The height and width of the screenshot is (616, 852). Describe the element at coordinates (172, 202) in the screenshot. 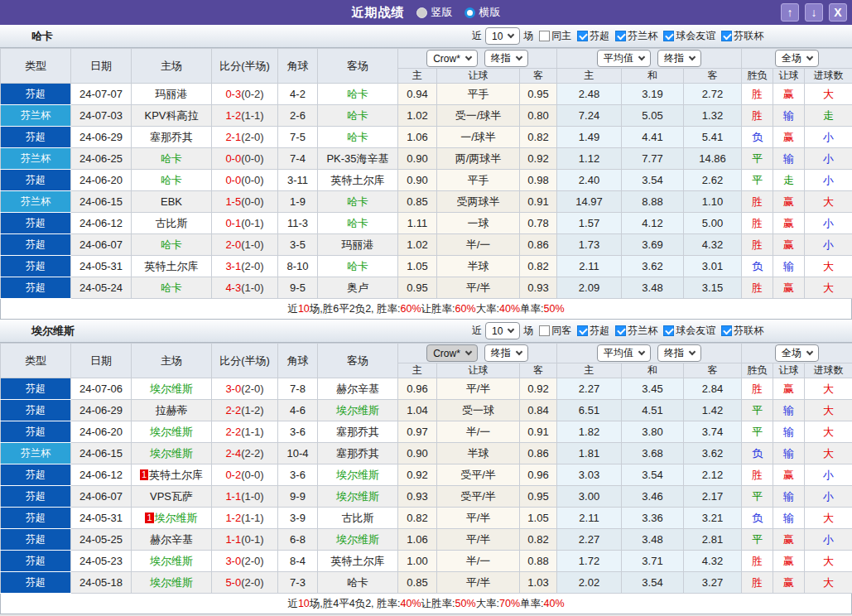

I see `home-team: EBK` at that location.